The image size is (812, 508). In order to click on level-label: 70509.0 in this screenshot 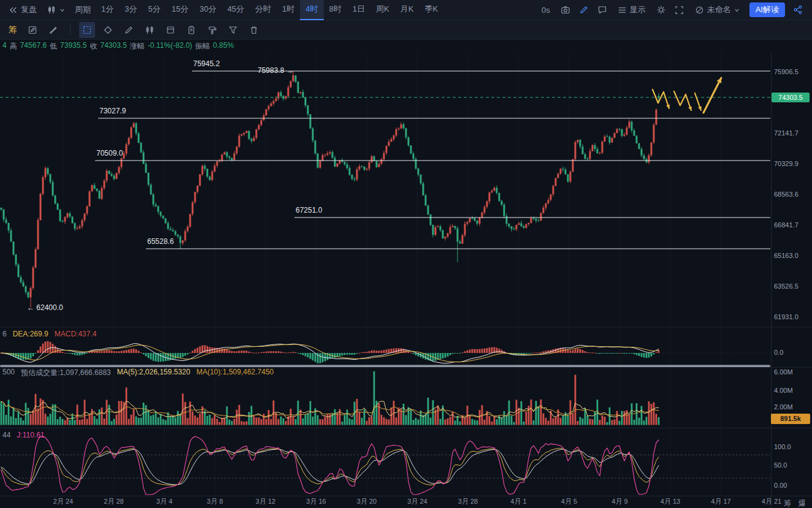, I will do `click(110, 153)`.